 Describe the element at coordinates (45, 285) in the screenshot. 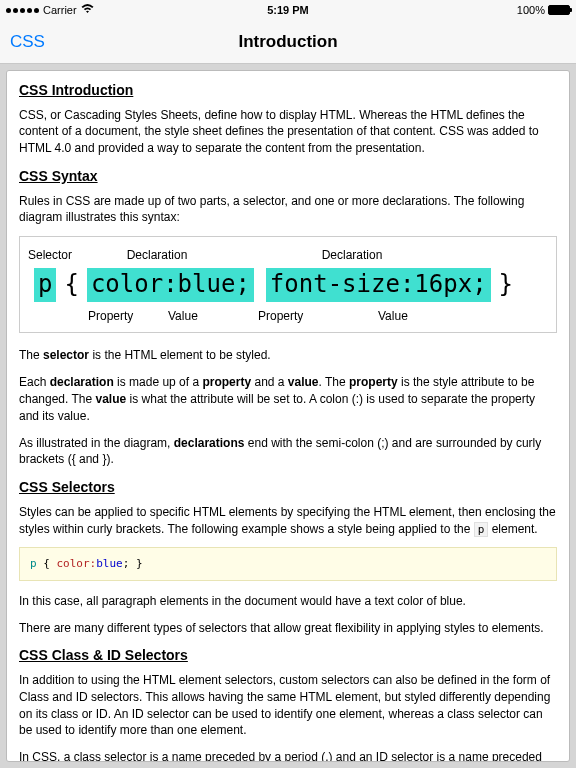

I see `diagram-selector: p` at that location.